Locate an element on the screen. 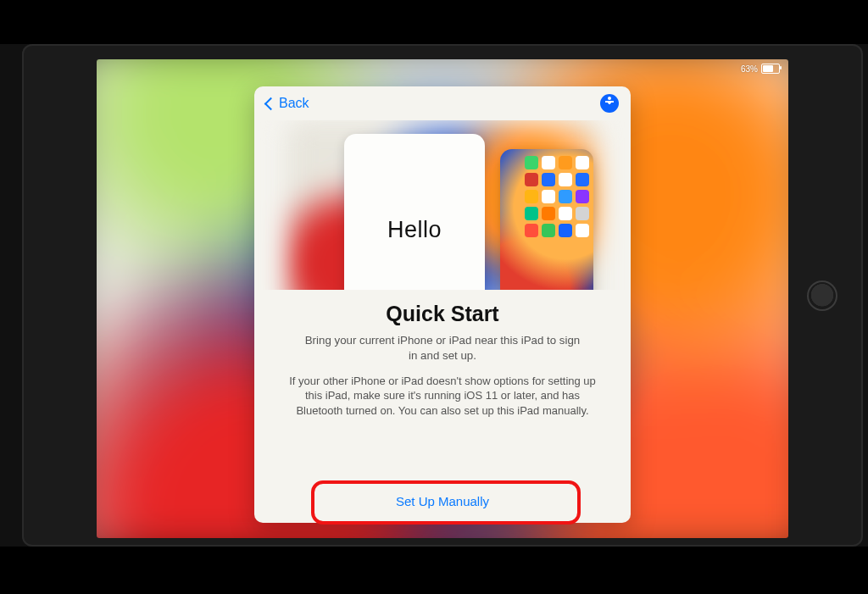 This screenshot has width=868, height=594. app-icon-grid is located at coordinates (557, 197).